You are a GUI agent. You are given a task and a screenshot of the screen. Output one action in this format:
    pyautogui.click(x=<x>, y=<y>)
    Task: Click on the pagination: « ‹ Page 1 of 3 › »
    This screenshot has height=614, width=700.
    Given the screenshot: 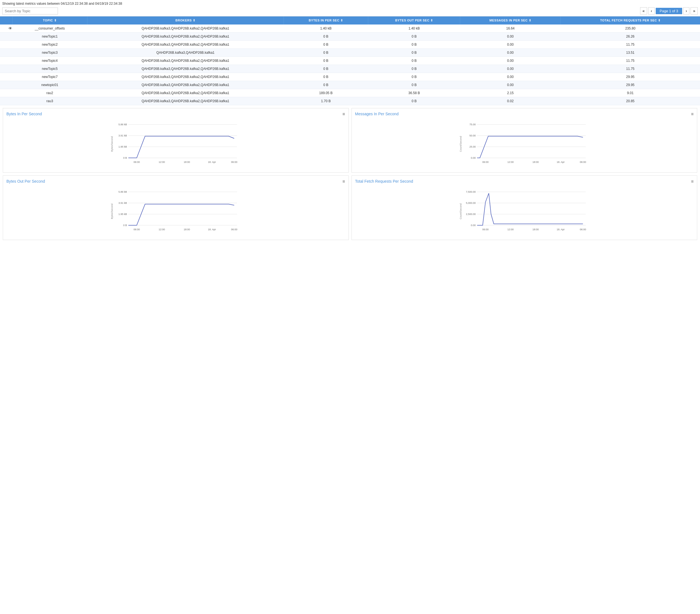 What is the action you would take?
    pyautogui.click(x=669, y=11)
    